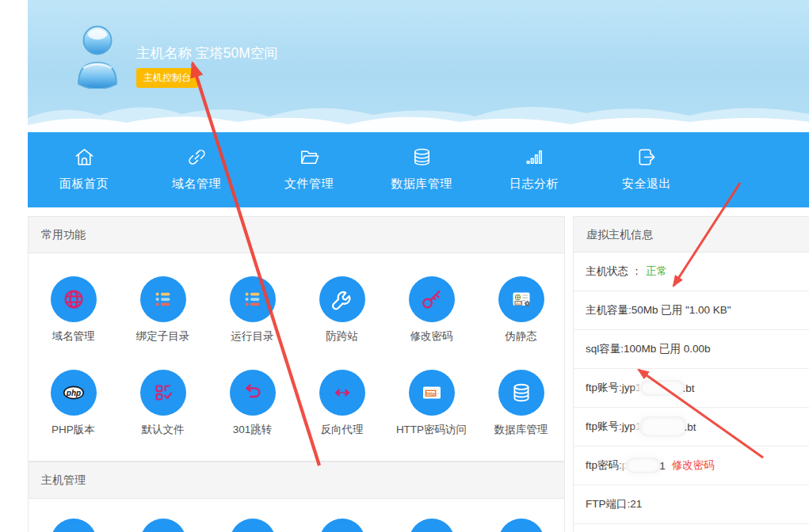 The height and width of the screenshot is (532, 809). What do you see at coordinates (693, 466) in the screenshot?
I see `change-password-link: 修改密码` at bounding box center [693, 466].